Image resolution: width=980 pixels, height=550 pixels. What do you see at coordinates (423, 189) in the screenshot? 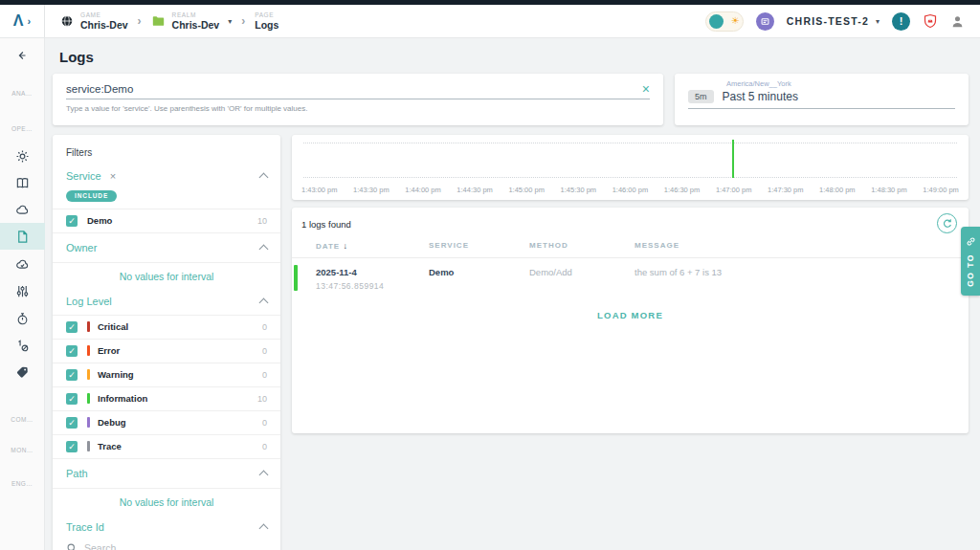
I see `axis-tick: 1:44:00 pm` at bounding box center [423, 189].